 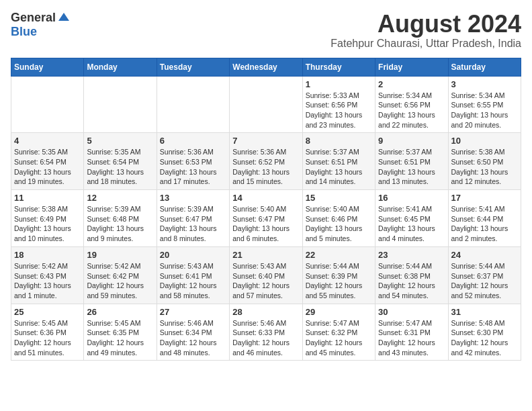 What do you see at coordinates (484, 67) in the screenshot?
I see `weekday-header-saturday: Saturday` at bounding box center [484, 67].